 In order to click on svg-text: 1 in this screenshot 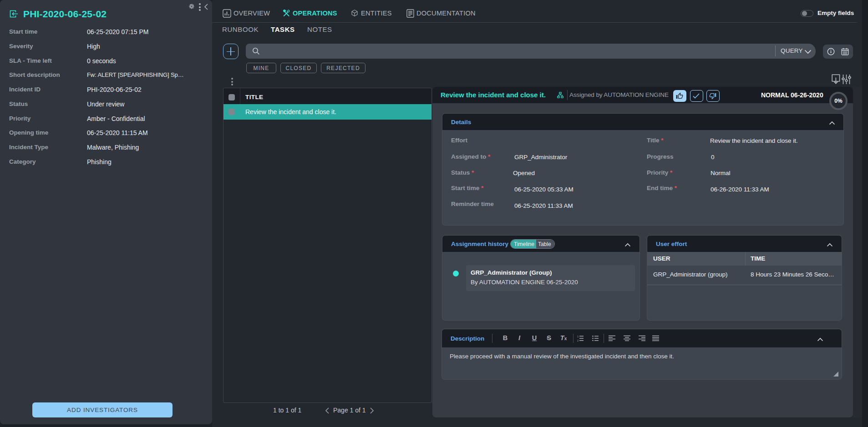, I will do `click(578, 337)`.